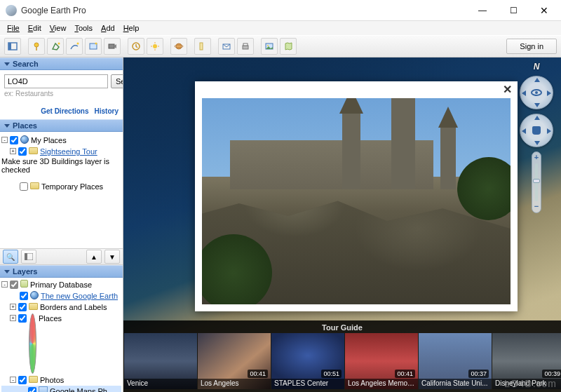 The image size is (561, 392). I want to click on toolbar: Sign in, so click(280, 46).